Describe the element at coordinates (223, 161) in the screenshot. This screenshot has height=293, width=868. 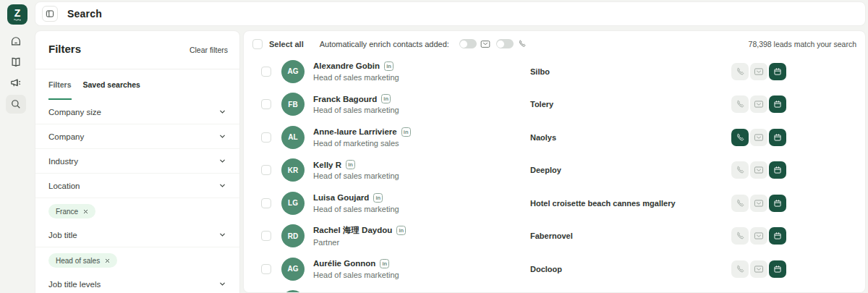
I see `chevron-down-icon` at that location.